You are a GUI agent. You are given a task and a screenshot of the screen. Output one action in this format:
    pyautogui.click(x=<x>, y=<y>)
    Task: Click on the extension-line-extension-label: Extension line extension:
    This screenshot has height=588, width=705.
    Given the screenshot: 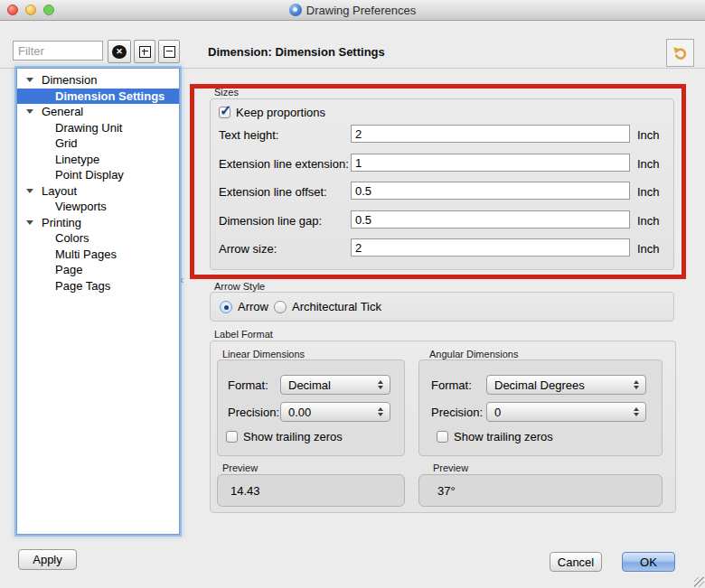 What is the action you would take?
    pyautogui.click(x=284, y=164)
    